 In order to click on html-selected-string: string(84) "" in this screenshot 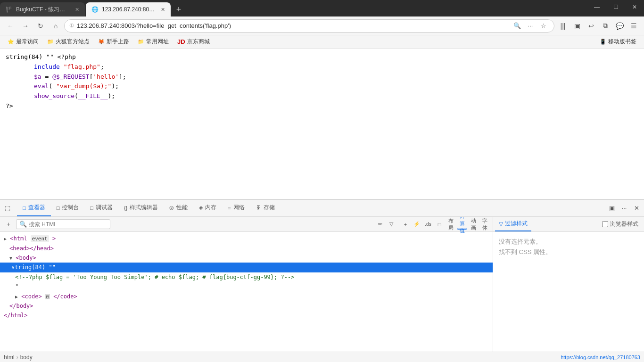, I will do `click(246, 267)`.